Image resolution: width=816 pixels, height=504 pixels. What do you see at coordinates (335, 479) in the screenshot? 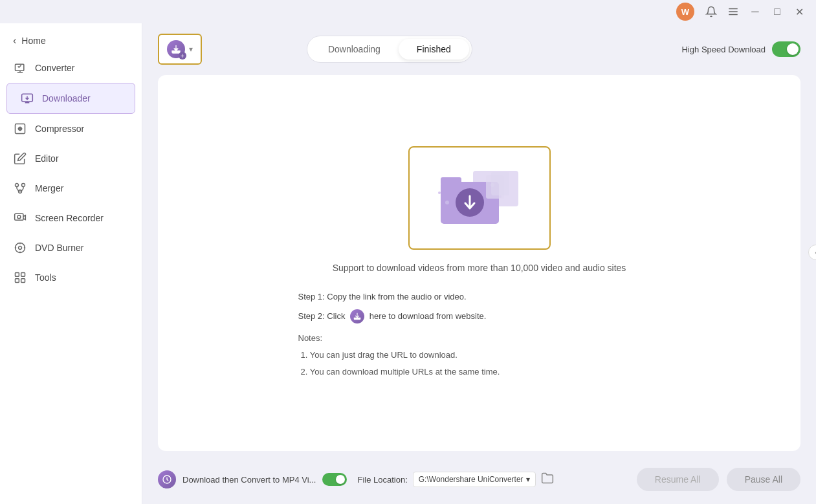
I see `convert-toggle-switch` at bounding box center [335, 479].